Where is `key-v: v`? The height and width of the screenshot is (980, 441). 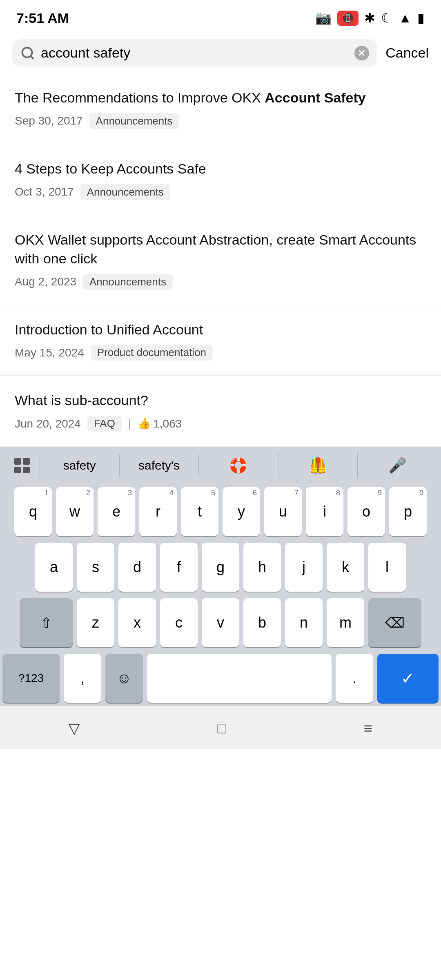
key-v: v is located at coordinates (220, 623).